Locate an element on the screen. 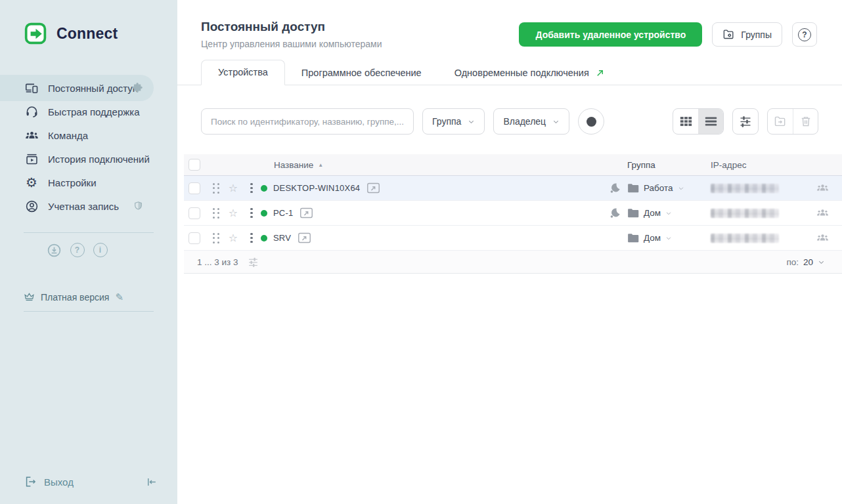  column-header-group: Группа is located at coordinates (669, 165).